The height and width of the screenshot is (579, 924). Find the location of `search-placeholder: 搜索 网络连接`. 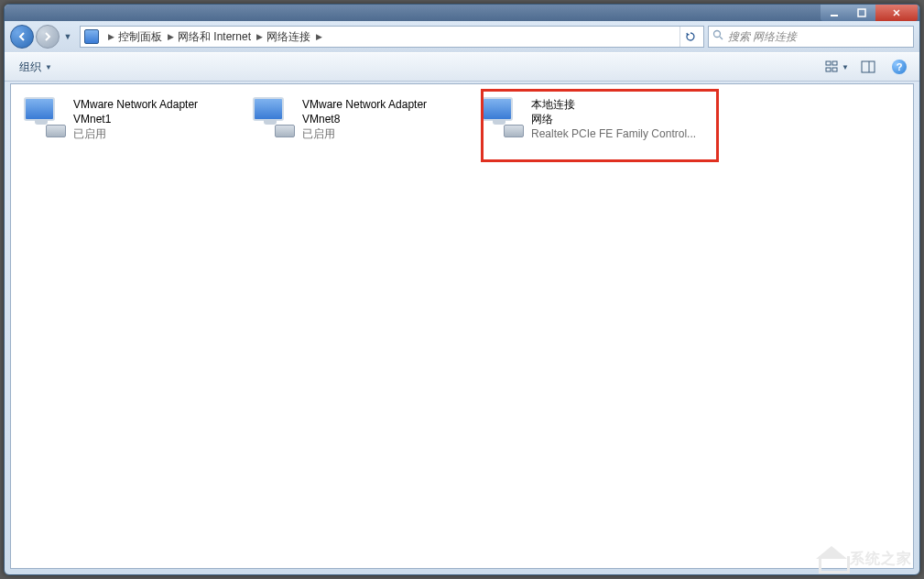

search-placeholder: 搜索 网络连接 is located at coordinates (762, 37).